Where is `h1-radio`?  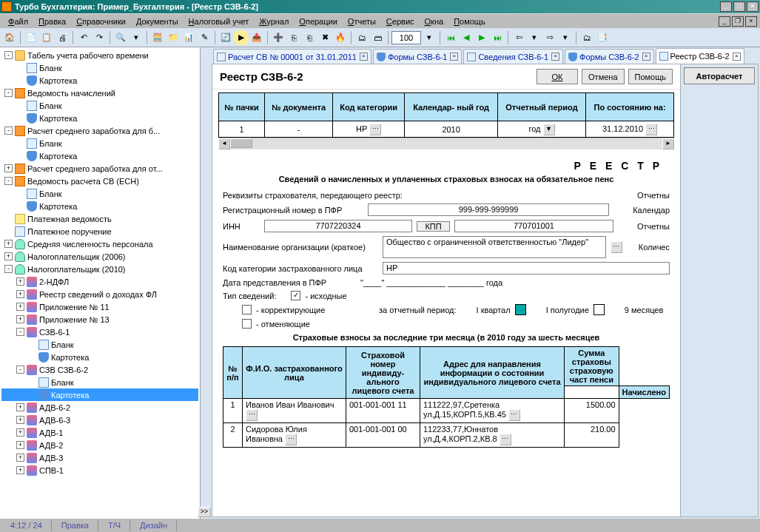
h1-radio is located at coordinates (599, 309).